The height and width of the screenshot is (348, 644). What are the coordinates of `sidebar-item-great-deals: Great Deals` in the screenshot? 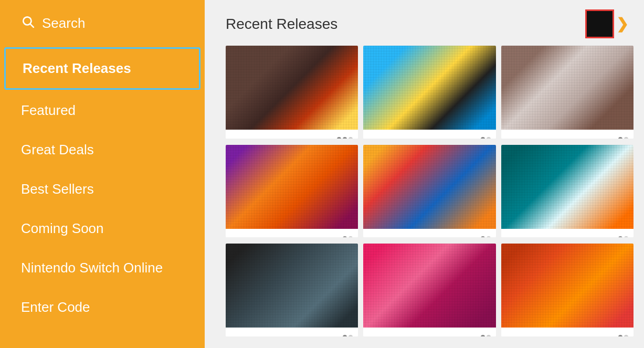 It's located at (102, 150).